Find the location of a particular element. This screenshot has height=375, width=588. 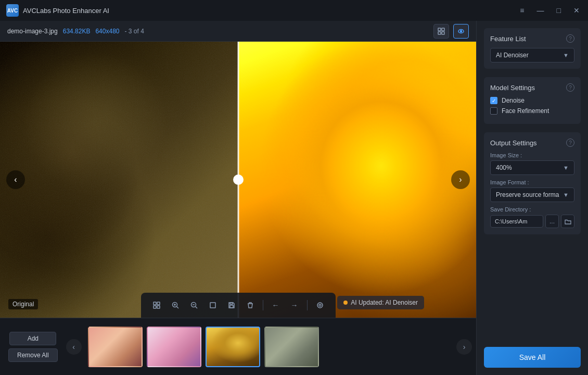

toolbar-crop-button is located at coordinates (213, 305).